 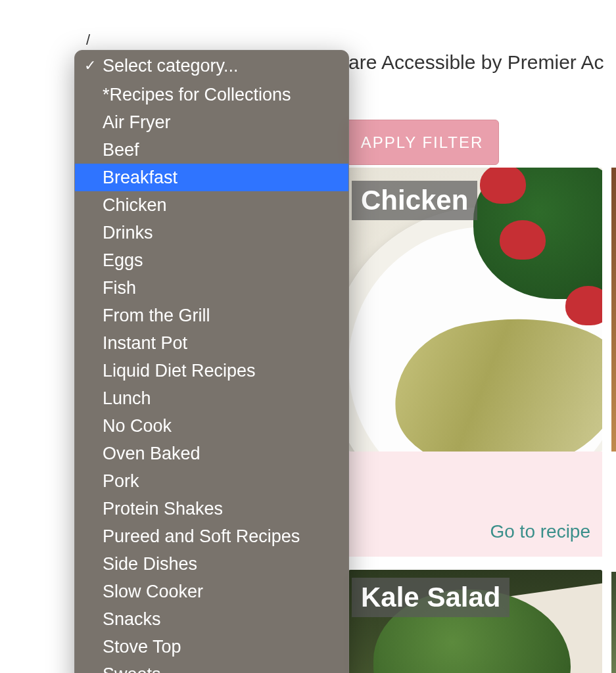 What do you see at coordinates (90, 66) in the screenshot?
I see `check-icon: ✓` at bounding box center [90, 66].